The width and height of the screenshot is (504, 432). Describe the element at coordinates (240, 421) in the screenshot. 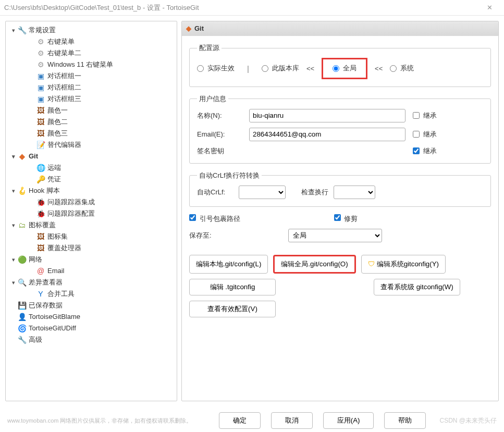

I see `ok-button: 确定` at that location.